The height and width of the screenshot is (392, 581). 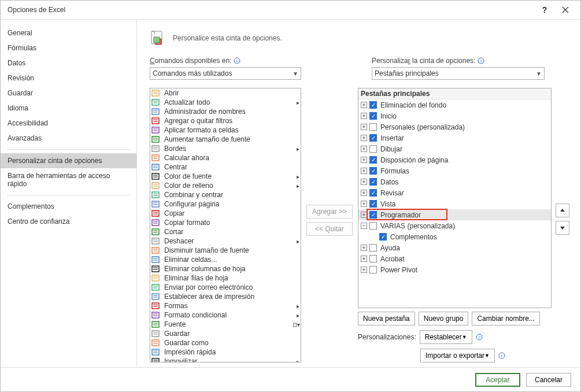 What do you see at coordinates (454, 237) in the screenshot?
I see `tree-item-child: Complementos` at bounding box center [454, 237].